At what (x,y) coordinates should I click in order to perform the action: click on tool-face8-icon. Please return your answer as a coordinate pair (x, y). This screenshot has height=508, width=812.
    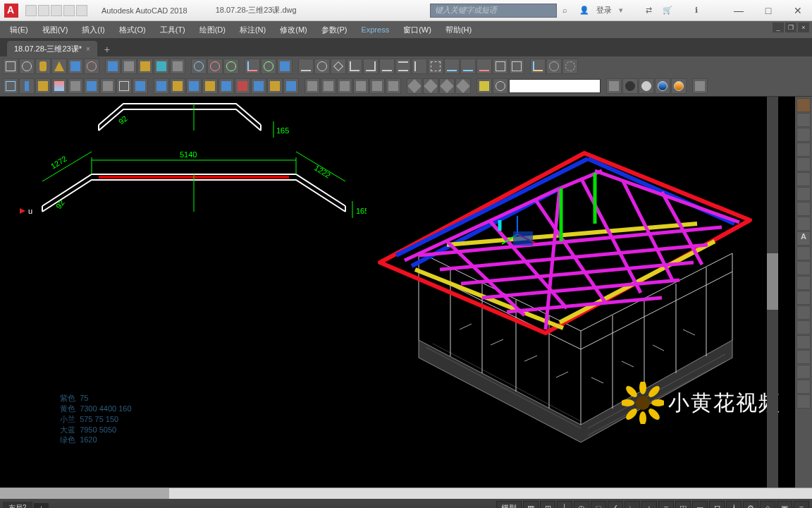
    Looking at the image, I should click on (275, 86).